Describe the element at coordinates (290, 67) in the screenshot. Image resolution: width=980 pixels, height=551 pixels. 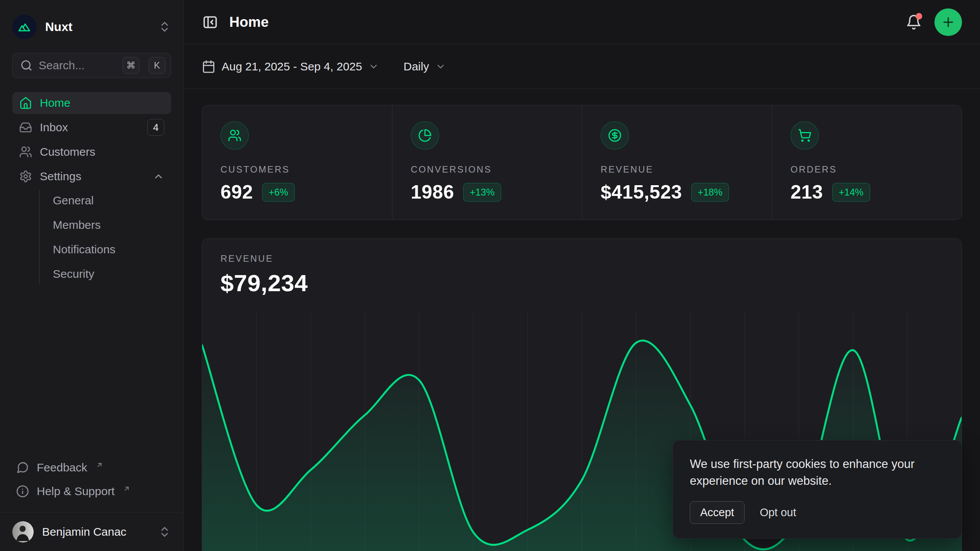
I see `date-range-picker: Aug 21, 2025 - Sep 4, 2025` at that location.